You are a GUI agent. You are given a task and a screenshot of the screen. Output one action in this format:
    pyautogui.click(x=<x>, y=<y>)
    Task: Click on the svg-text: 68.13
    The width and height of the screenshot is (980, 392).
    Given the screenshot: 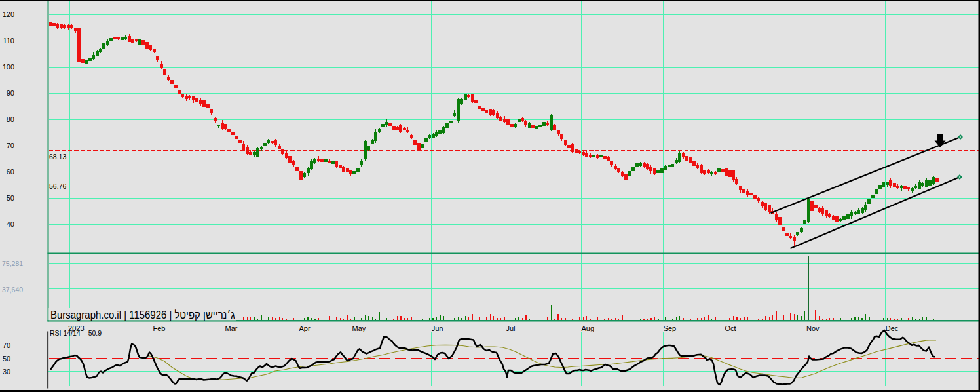 What is the action you would take?
    pyautogui.click(x=58, y=157)
    